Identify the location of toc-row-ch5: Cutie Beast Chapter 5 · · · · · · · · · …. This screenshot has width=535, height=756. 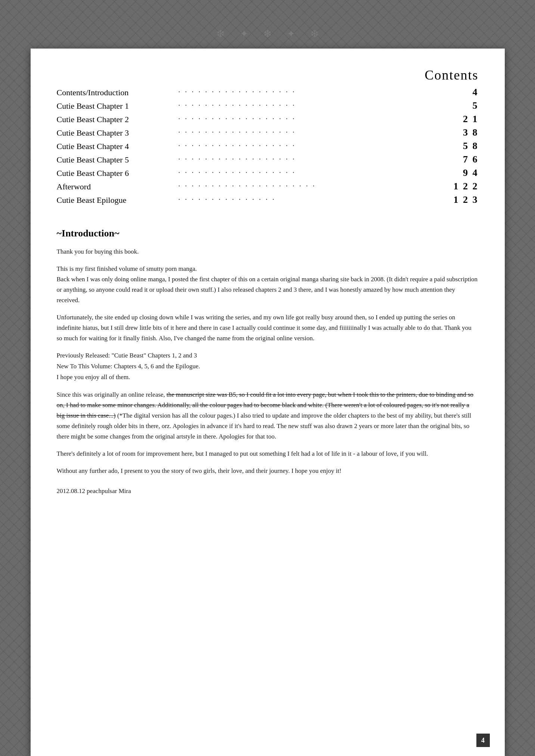
(268, 159).